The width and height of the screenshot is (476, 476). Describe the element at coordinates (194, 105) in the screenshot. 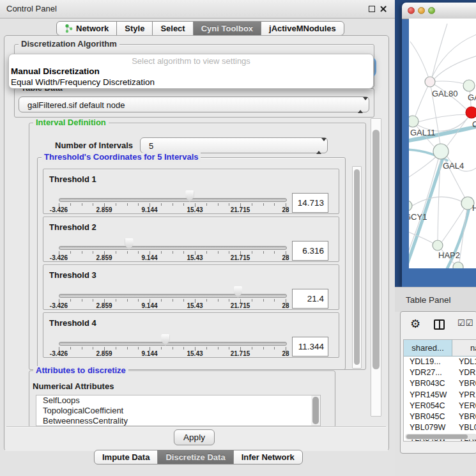

I see `table-data-combobox: galFiltered.sif default node` at that location.